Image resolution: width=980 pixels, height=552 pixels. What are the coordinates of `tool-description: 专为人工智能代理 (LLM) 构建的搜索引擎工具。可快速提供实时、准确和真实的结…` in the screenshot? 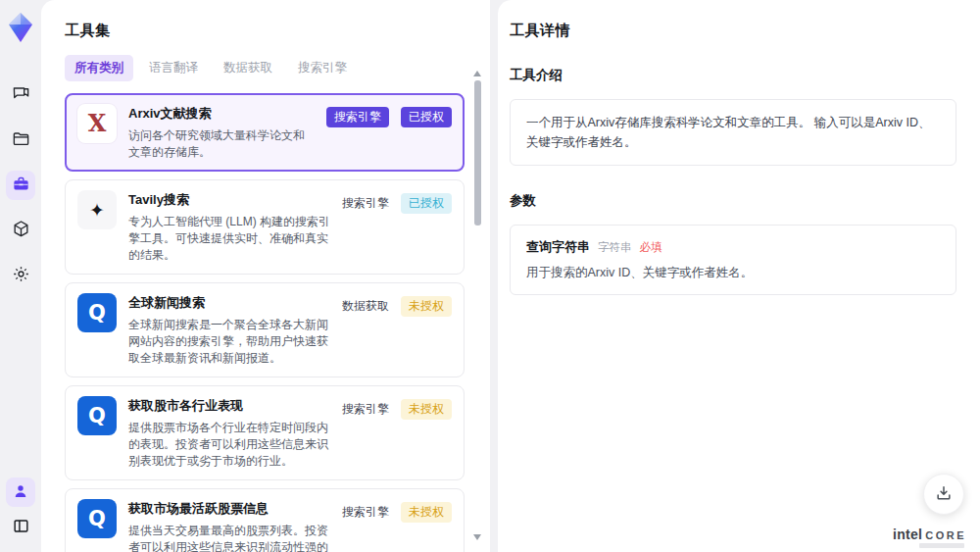 It's located at (229, 239).